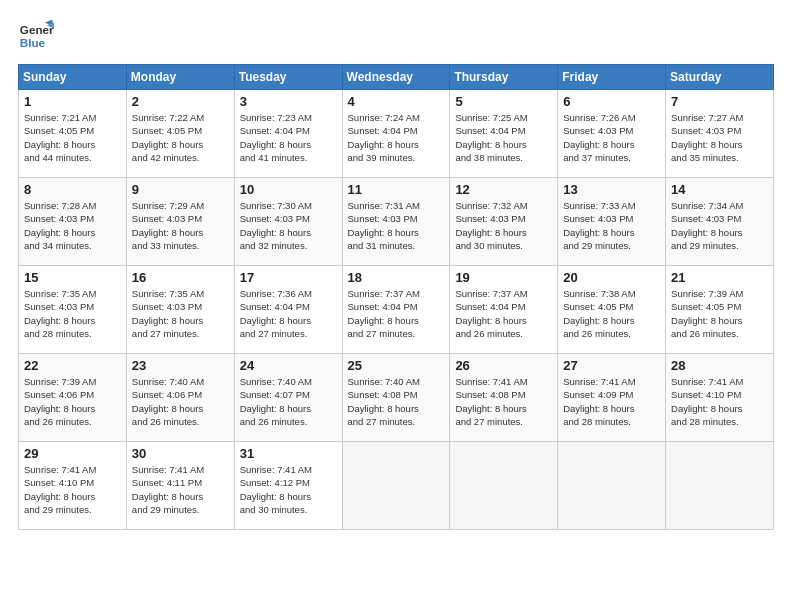 The height and width of the screenshot is (612, 792). I want to click on weekday-header-wednesday: Wednesday, so click(396, 78).